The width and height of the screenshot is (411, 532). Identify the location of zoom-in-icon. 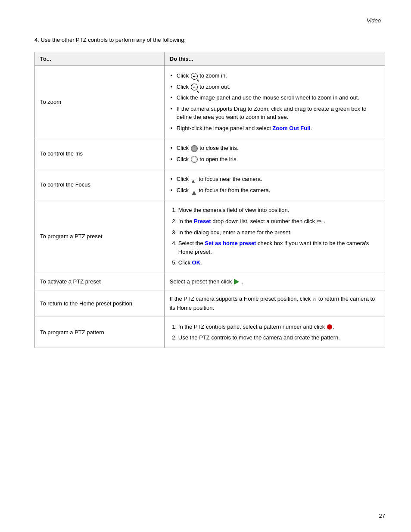
(194, 76).